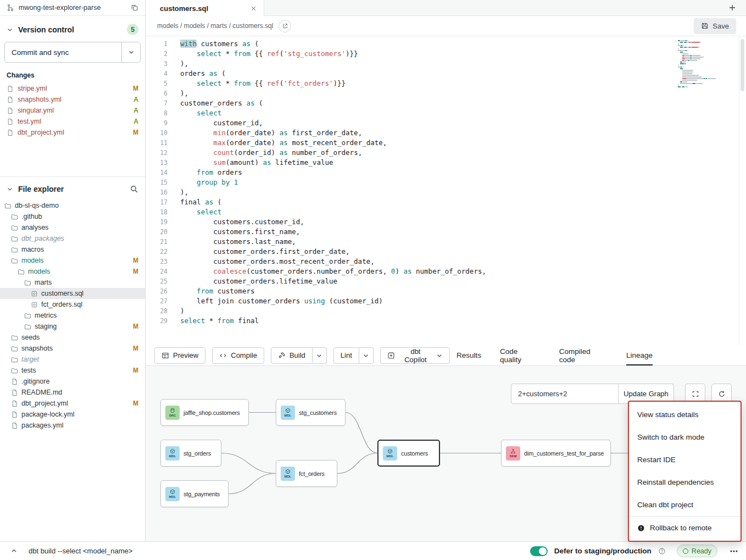 The width and height of the screenshot is (746, 560). What do you see at coordinates (446, 123) in the screenshot?
I see `code-line: 9 customer_id,` at bounding box center [446, 123].